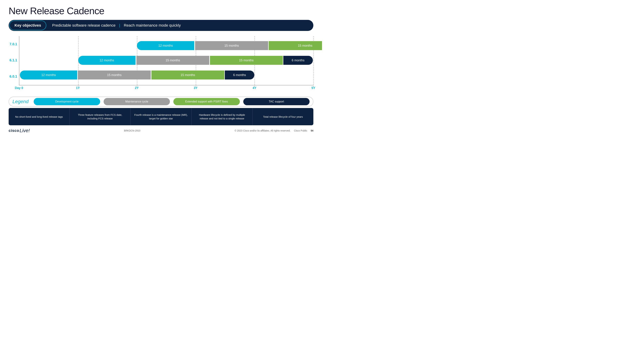 The image size is (644, 357). Describe the element at coordinates (262, 131) in the screenshot. I see `footer-copyright: © 2023 Cisco and/or its affiliates. All …` at that location.